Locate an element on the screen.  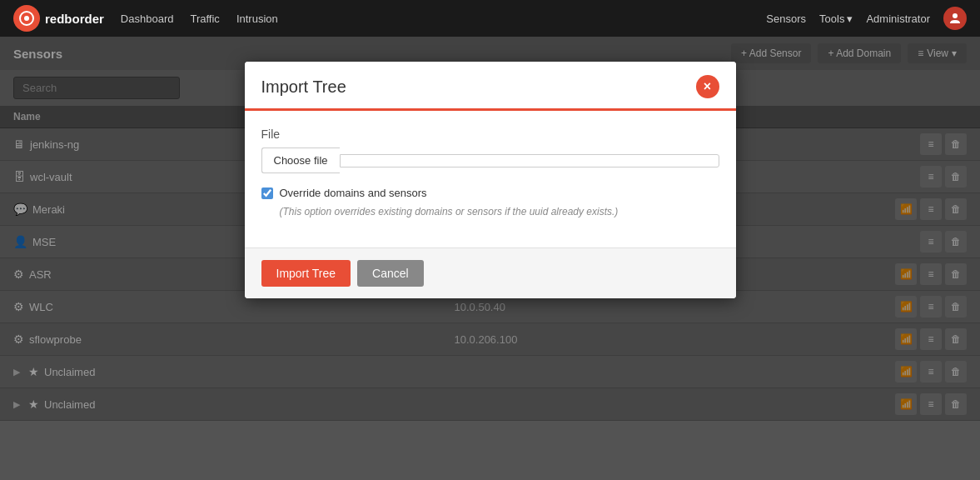
nav-traffic: Traffic is located at coordinates (205, 18).